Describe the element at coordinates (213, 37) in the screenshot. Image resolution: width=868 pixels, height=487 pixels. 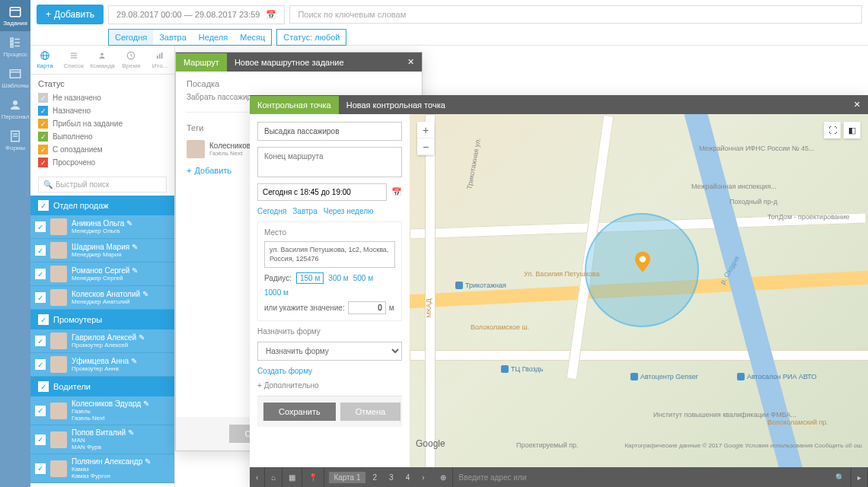
I see `period-week: Неделя` at that location.